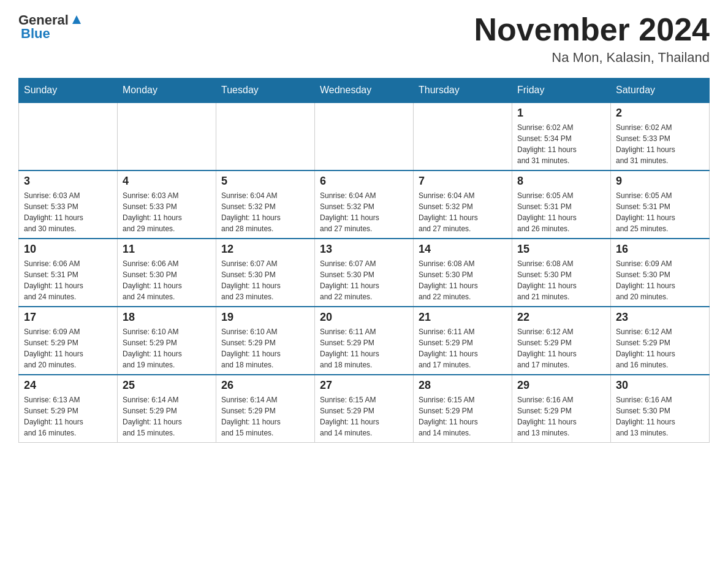 This screenshot has width=728, height=563. What do you see at coordinates (661, 205) in the screenshot?
I see `calendar-cell: 9Sunrise: 6:05 AMSunset: 5:31 PMDaylight…` at bounding box center [661, 205].